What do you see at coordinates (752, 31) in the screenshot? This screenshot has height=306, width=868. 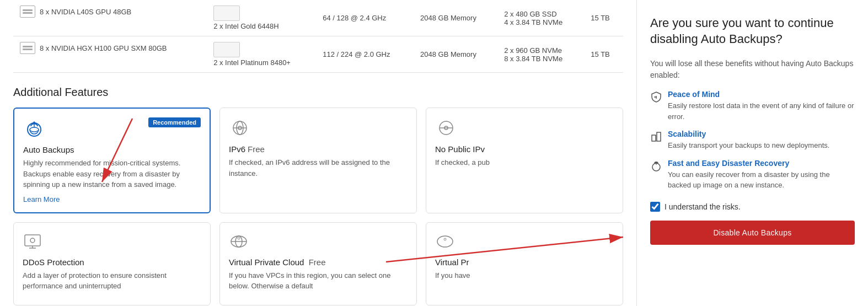 I see `panel-title: Are you sure you want to continue disabl…` at bounding box center [752, 31].